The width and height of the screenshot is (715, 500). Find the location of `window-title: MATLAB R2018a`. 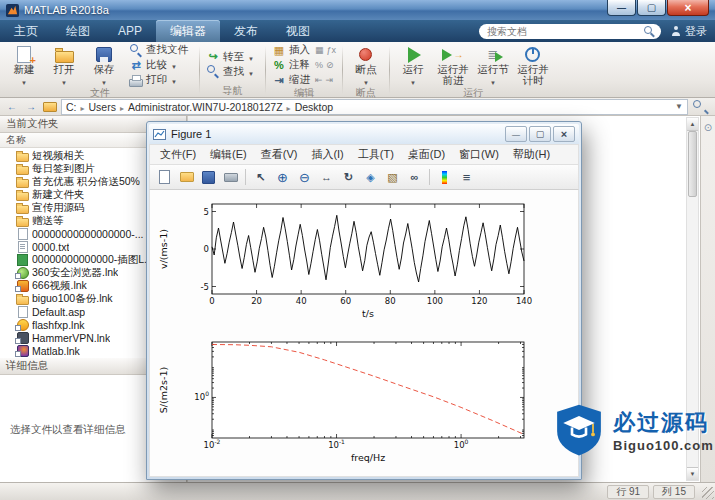

window-title: MATLAB R2018a is located at coordinates (66, 10).